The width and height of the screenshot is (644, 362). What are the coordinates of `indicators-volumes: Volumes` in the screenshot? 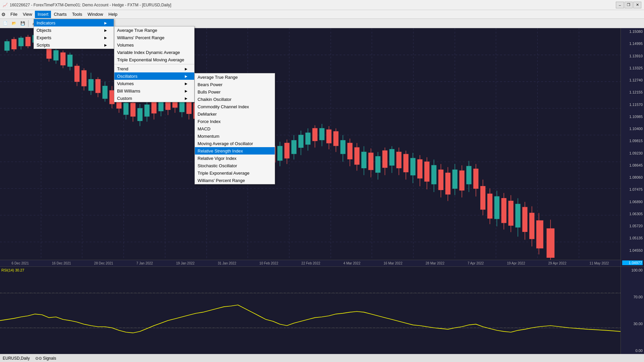 It's located at (154, 45).